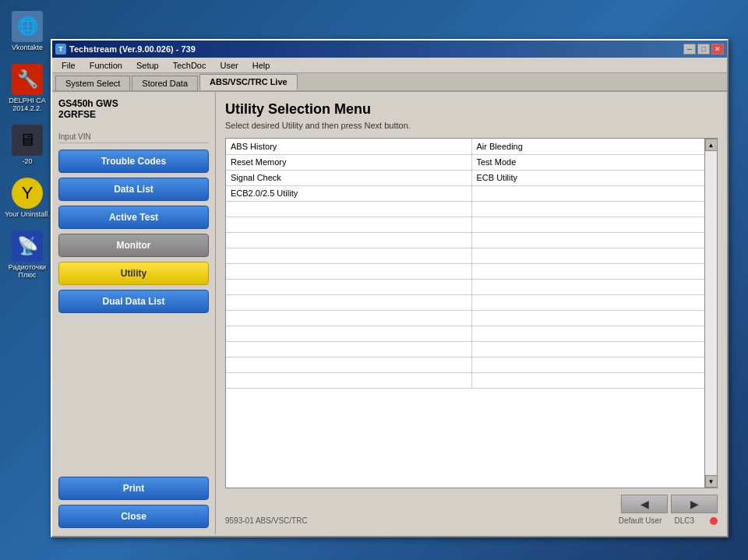 The image size is (748, 560). Describe the element at coordinates (711, 313) in the screenshot. I see `scrollbar-track` at that location.